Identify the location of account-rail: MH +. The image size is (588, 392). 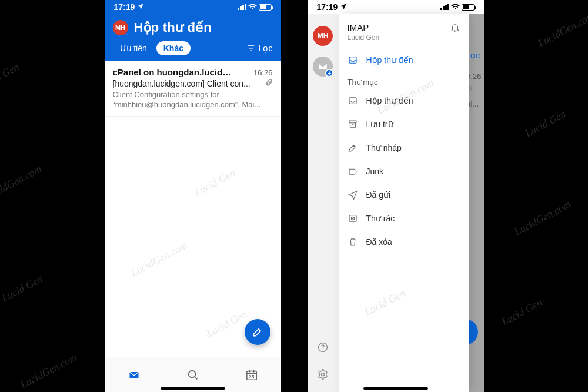
(323, 203).